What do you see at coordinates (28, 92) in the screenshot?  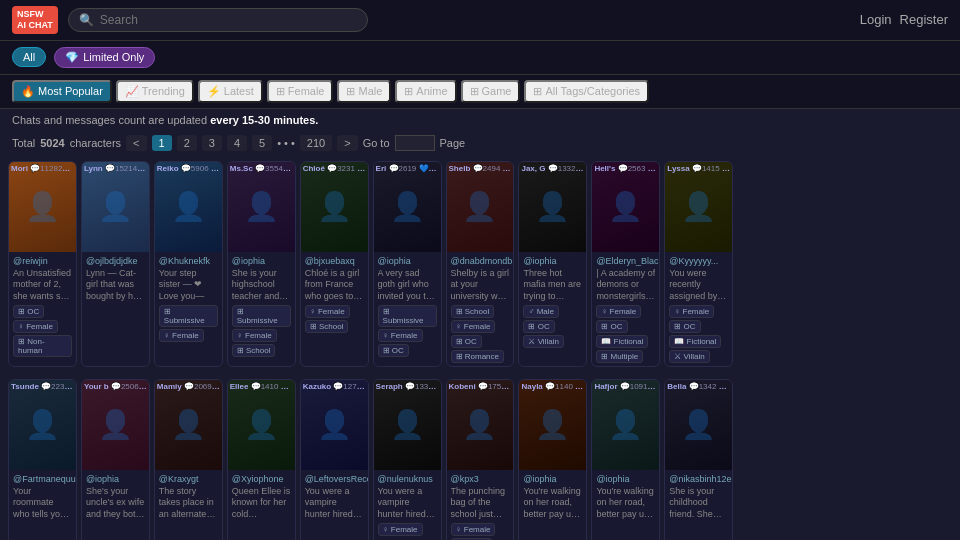 I see `fire-icon: 🔥` at bounding box center [28, 92].